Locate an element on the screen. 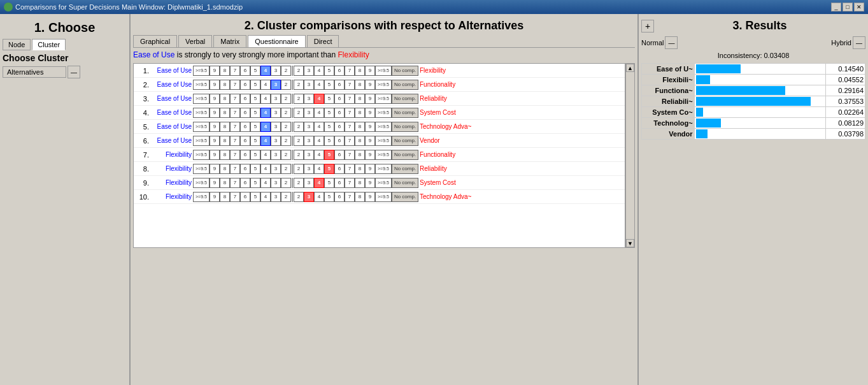  verbal-tab: Verbal is located at coordinates (195, 41).